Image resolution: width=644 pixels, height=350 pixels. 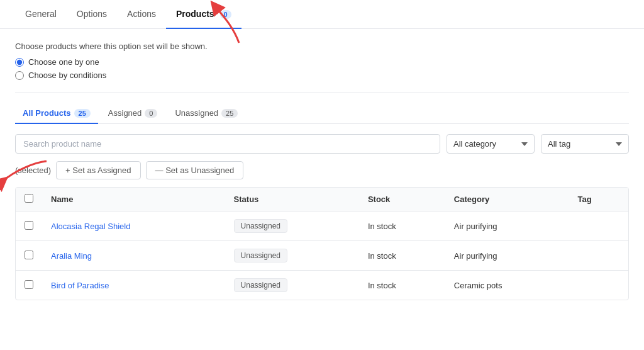 What do you see at coordinates (226, 14) in the screenshot?
I see `products-badge: 0` at bounding box center [226, 14].